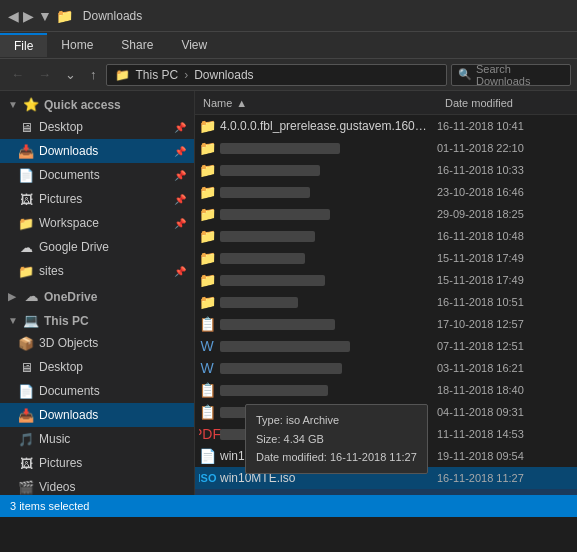 This screenshot has width=577, height=552. What do you see at coordinates (137, 45) in the screenshot?
I see `tab-share: Share` at bounding box center [137, 45].